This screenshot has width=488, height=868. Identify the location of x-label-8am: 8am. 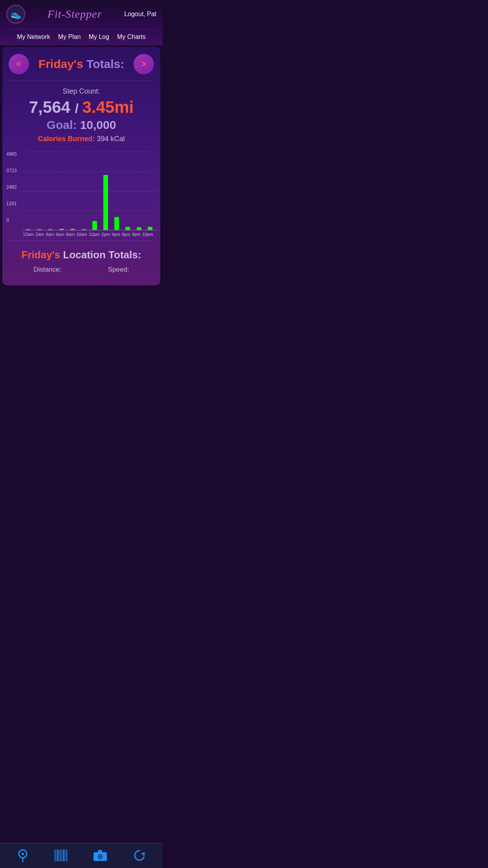
(70, 234).